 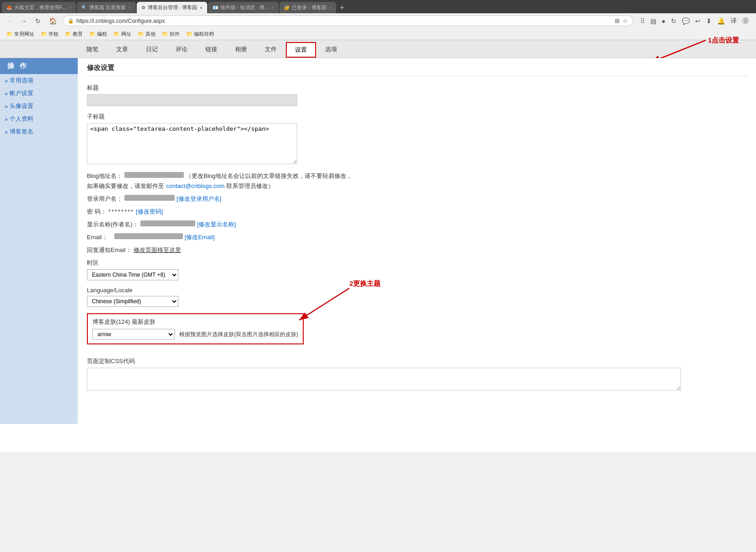 I want to click on password-row: 密 码： ******** [修改密码], so click(x=417, y=212).